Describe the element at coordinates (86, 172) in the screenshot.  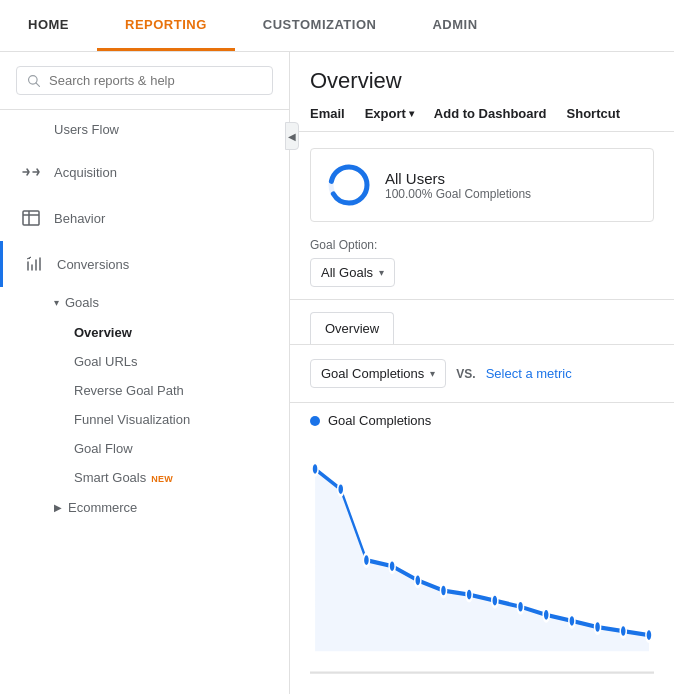
I see `acquisition-label: Acquisition` at that location.